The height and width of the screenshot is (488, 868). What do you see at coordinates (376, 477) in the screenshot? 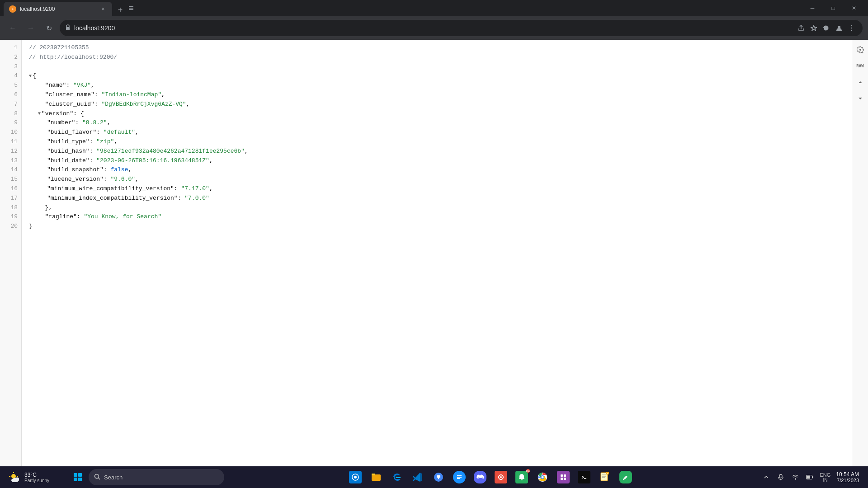
I see `taskbar-app-file-explorer` at bounding box center [376, 477].